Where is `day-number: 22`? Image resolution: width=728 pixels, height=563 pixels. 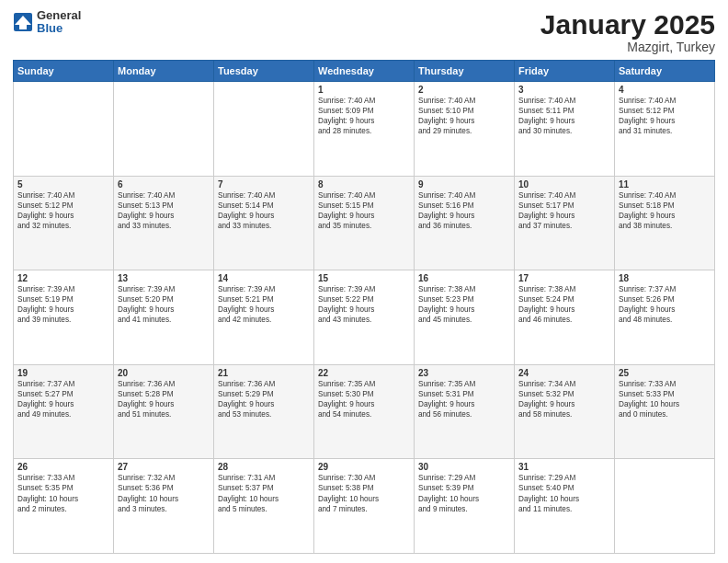 day-number: 22 is located at coordinates (364, 373).